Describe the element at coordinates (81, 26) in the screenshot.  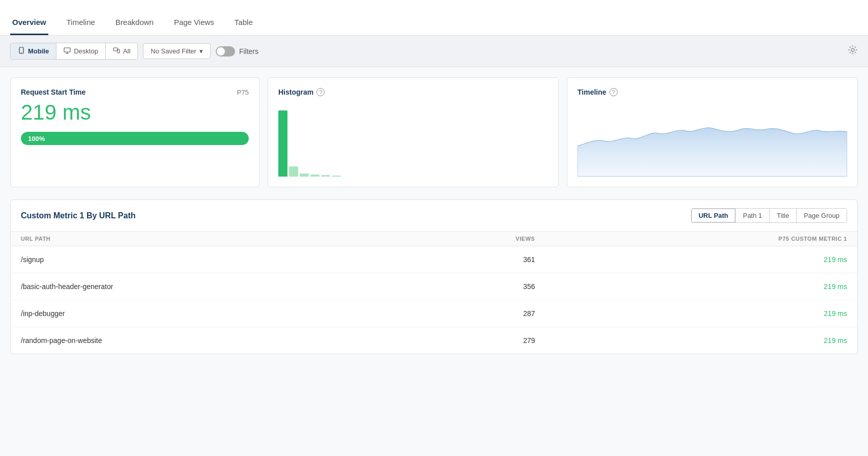
I see `tab-timeline: Timeline` at that location.